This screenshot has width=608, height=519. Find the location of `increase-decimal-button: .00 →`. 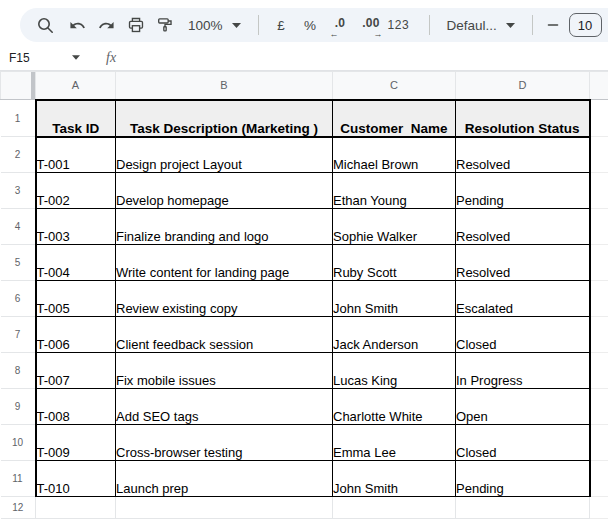

increase-decimal-button: .00 → is located at coordinates (372, 26).